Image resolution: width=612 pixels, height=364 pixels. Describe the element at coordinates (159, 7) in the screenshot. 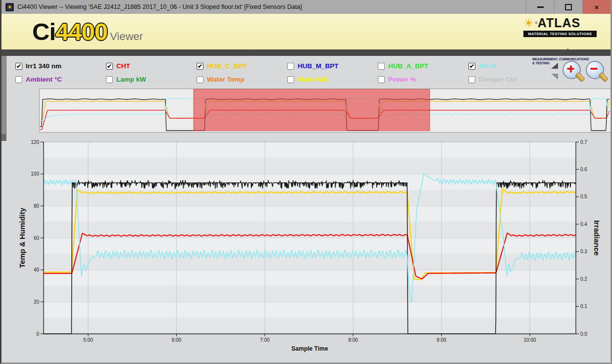

I see `window-title: Ci4400 Viewer -- Viewing 'SAE J2412_J188…` at that location.